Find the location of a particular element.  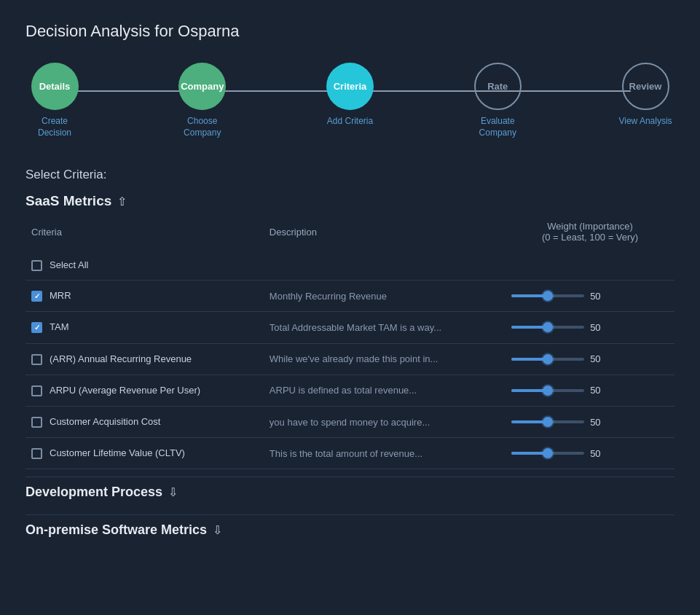

cac-slider-container: 50 is located at coordinates (590, 423).